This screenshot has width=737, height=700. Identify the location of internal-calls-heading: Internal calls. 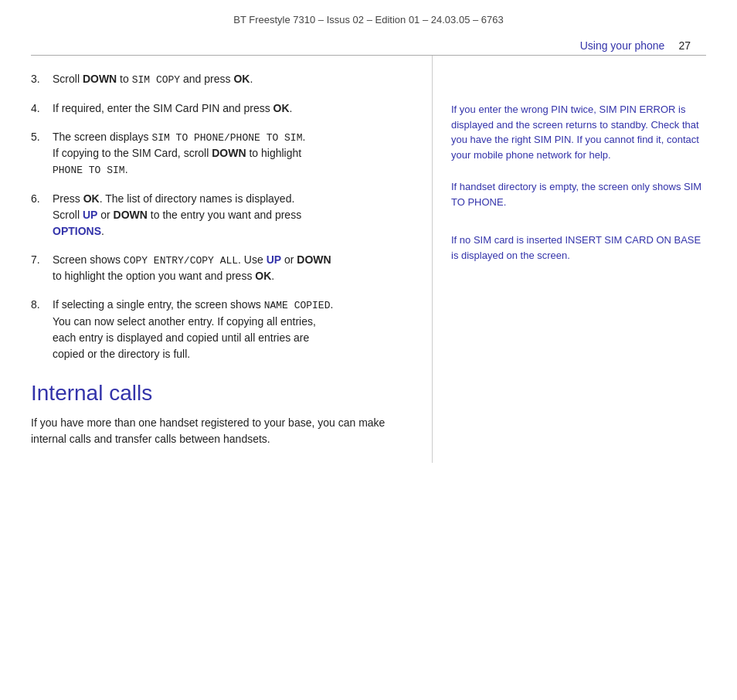
(224, 393).